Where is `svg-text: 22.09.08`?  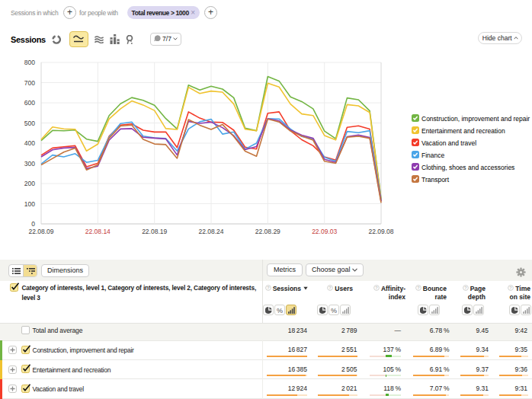
svg-text: 22.09.08 is located at coordinates (381, 231).